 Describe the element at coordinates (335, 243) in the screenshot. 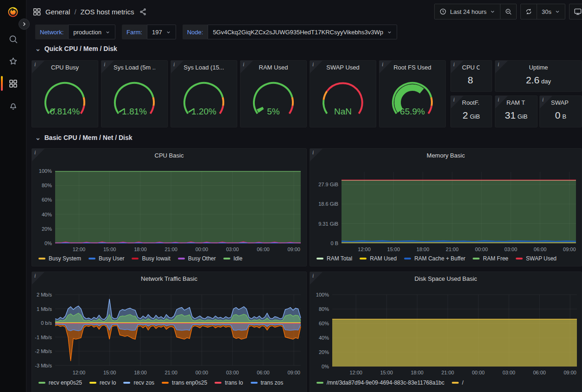

I see `svg-text: 0 B` at that location.